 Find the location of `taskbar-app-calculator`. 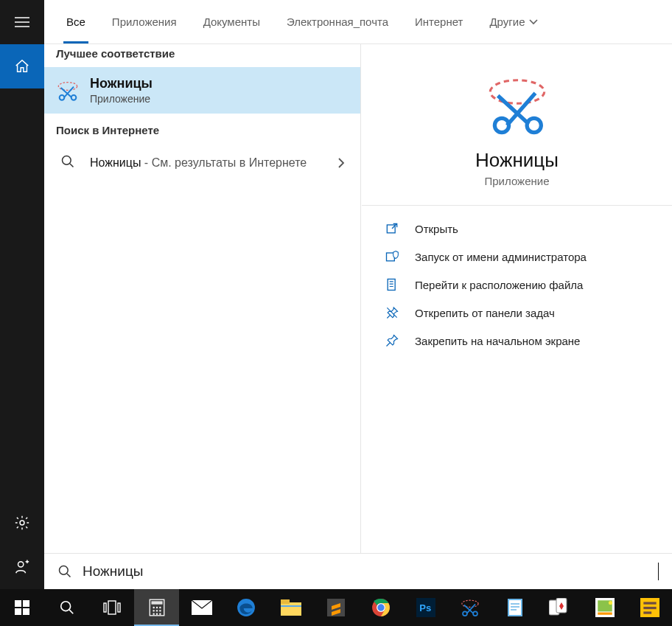

taskbar-app-calculator is located at coordinates (156, 608).